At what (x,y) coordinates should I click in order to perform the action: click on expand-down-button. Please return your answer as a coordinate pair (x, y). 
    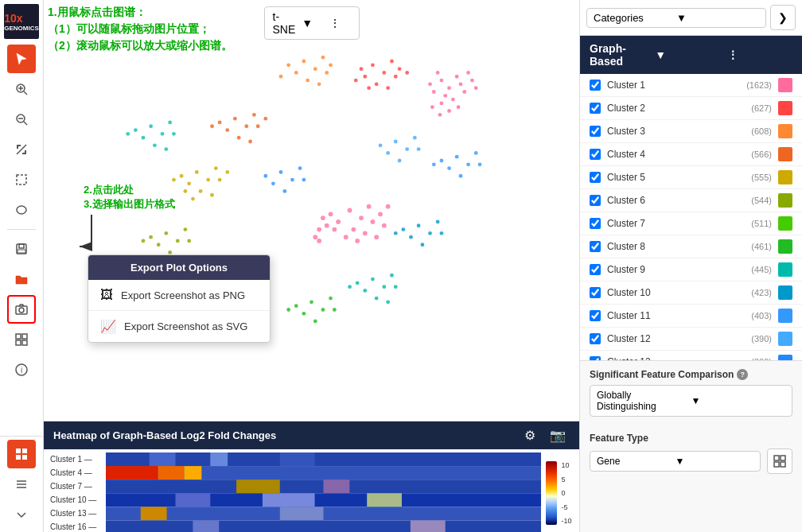
    Looking at the image, I should click on (21, 515).